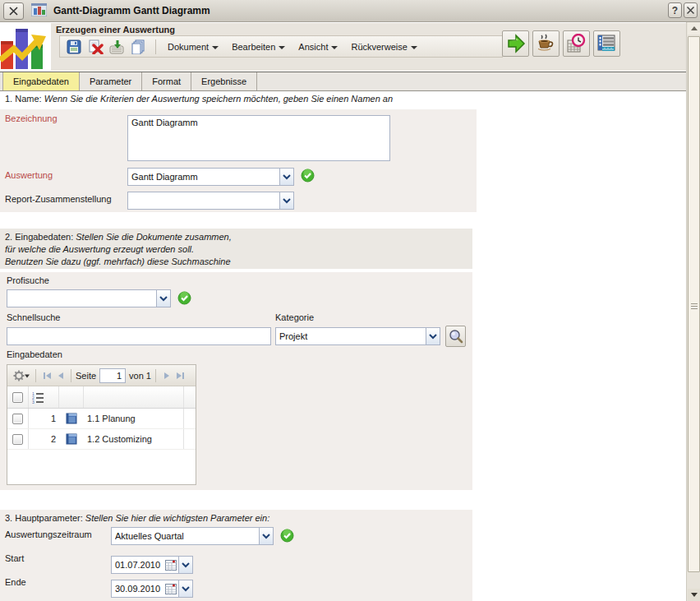 The image size is (700, 601). What do you see at coordinates (33, 317) in the screenshot?
I see `schnellsuche-label: Schnellsuche` at bounding box center [33, 317].